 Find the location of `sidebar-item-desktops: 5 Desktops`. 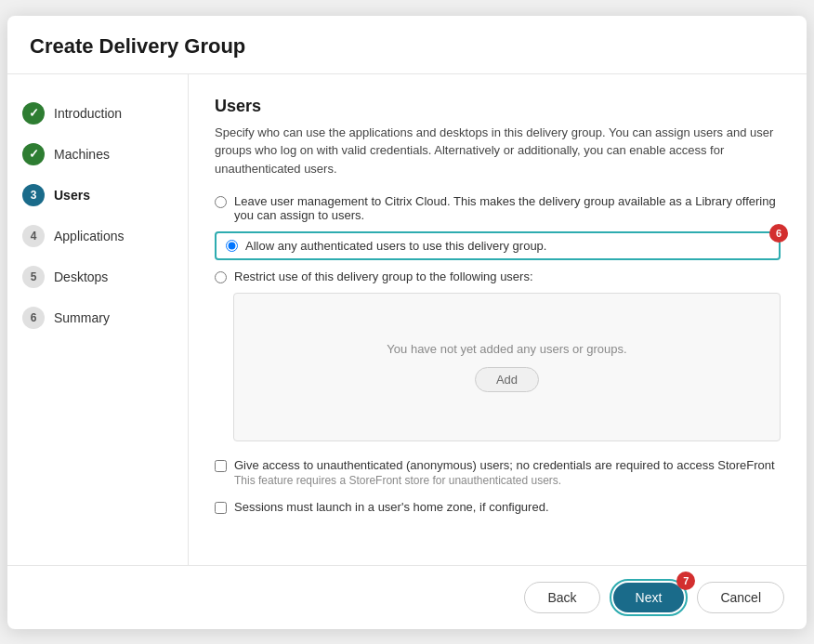

sidebar-item-desktops: 5 Desktops is located at coordinates (98, 277).